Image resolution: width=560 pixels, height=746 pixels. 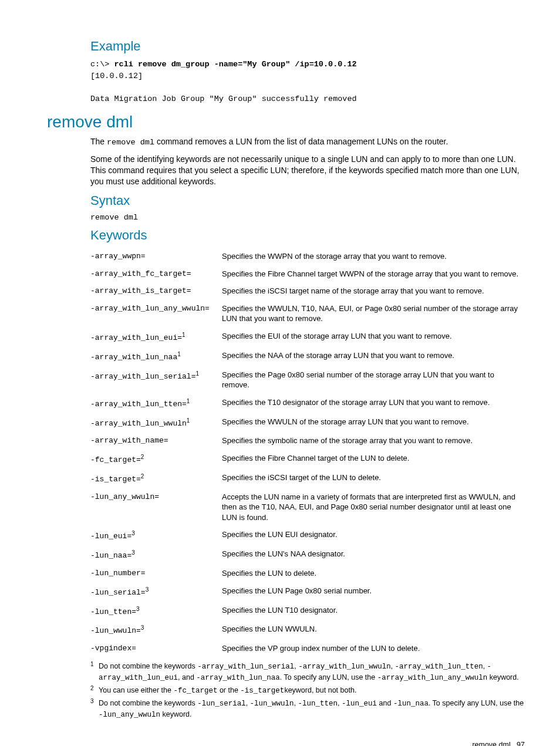 I want to click on keyword-description: Specifies the LUN WWULN., so click(x=373, y=630).